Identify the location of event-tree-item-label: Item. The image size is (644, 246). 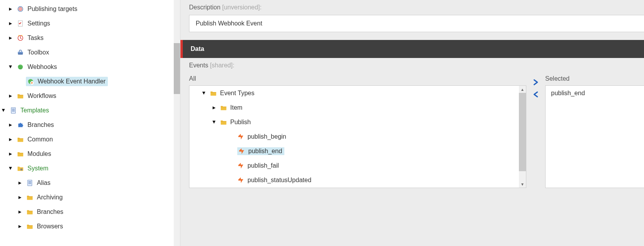
(236, 108).